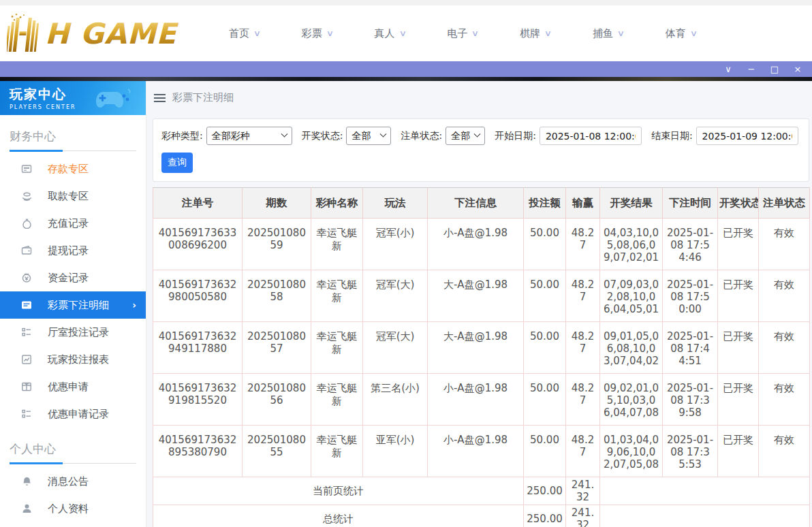  What do you see at coordinates (608, 34) in the screenshot?
I see `nav-item-6: 捕鱼∨` at bounding box center [608, 34].